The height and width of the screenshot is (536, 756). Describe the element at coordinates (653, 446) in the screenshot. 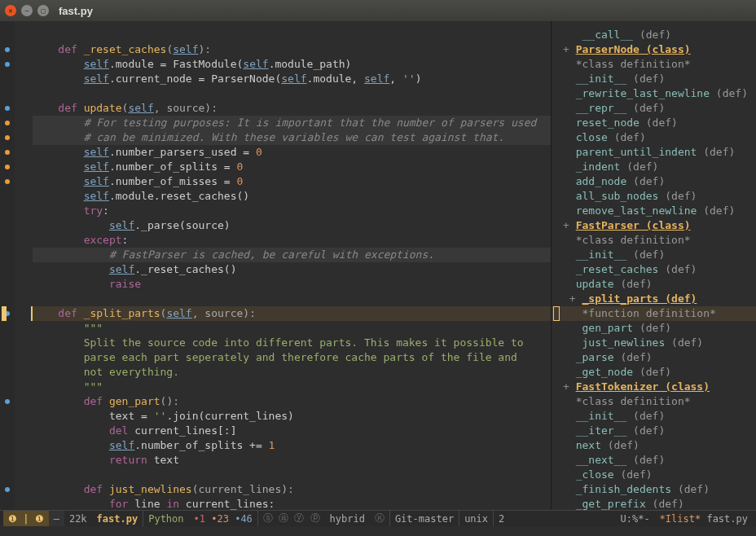

I see `outline-item: next (def)` at that location.